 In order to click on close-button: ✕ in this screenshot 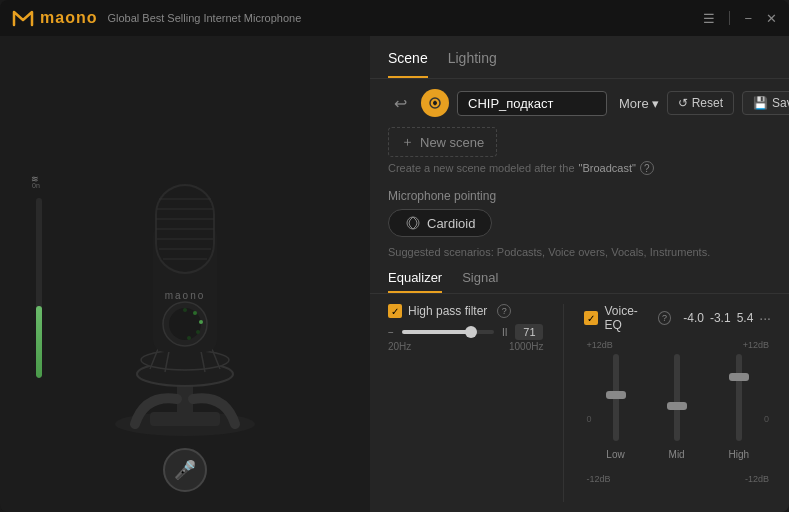, I will do `click(772, 18)`.